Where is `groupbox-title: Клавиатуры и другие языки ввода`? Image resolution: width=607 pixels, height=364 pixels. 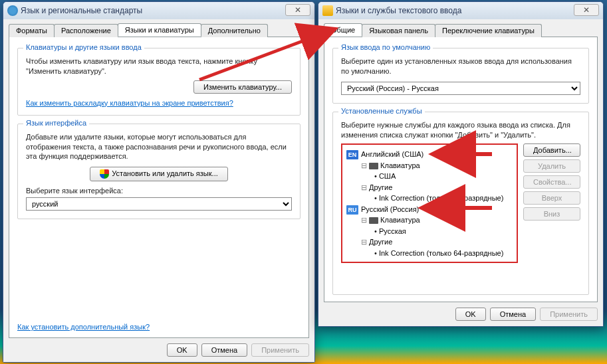
groupbox-title: Клавиатуры и другие языки ввода is located at coordinates (84, 47).